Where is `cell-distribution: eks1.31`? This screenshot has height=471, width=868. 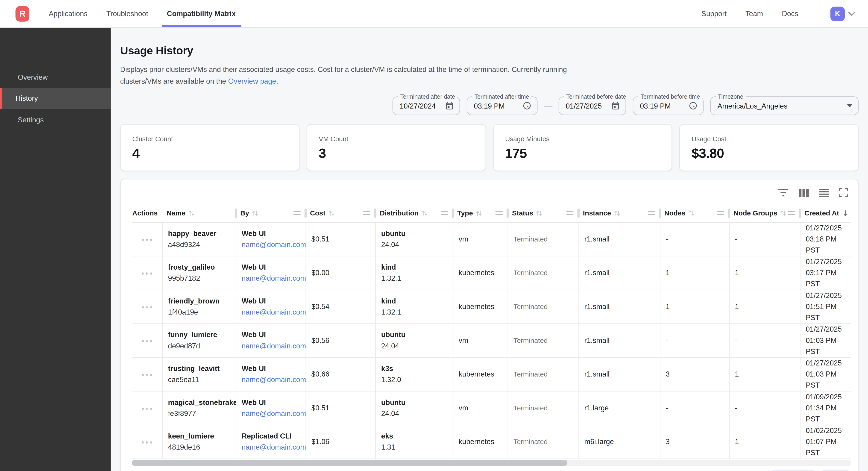
cell-distribution: eks1.31 is located at coordinates (414, 442).